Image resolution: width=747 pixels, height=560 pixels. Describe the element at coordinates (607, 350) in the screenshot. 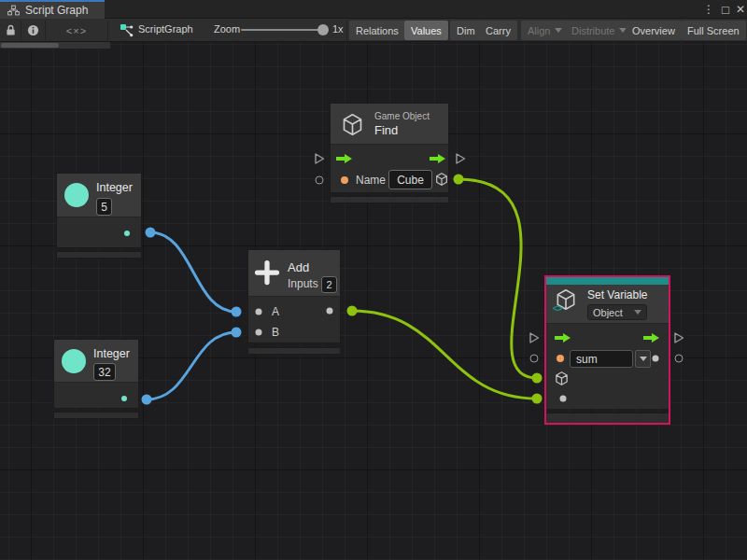

I see `node-set-variable: <> Set Variable Object sum` at that location.